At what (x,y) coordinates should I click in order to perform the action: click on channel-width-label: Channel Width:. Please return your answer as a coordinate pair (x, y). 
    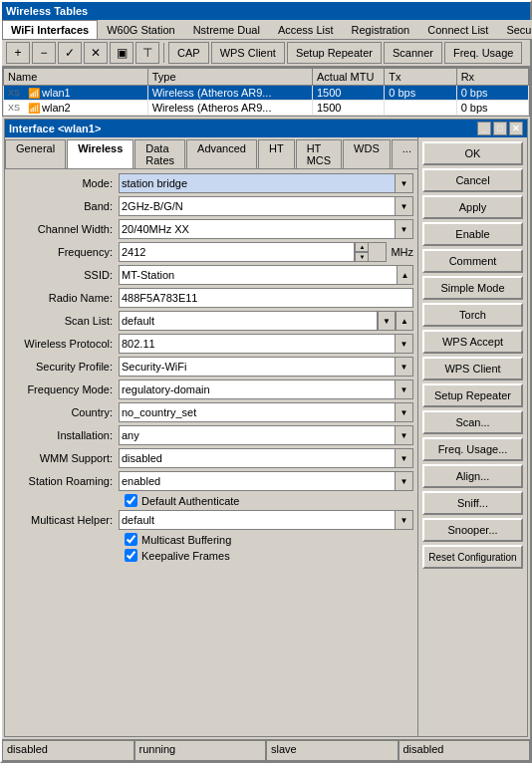
    Looking at the image, I should click on (64, 229).